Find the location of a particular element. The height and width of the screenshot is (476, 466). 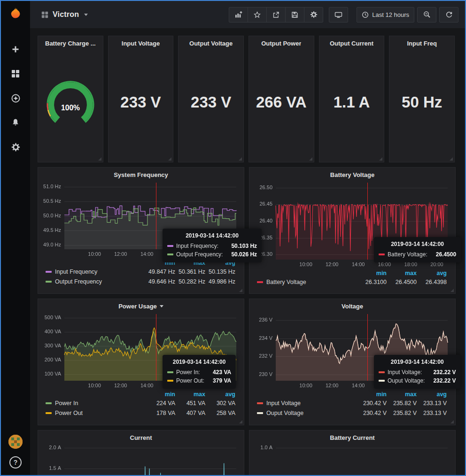

save-icon is located at coordinates (295, 15).